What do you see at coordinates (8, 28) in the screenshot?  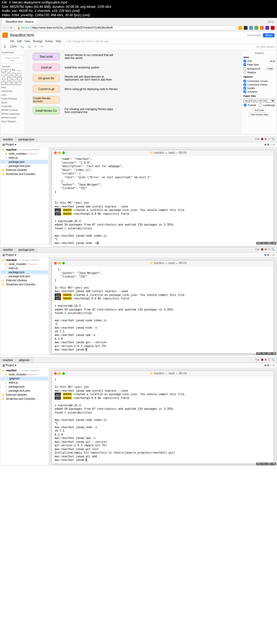 I see `browser-nav: ← → ⟳` at bounding box center [8, 28].